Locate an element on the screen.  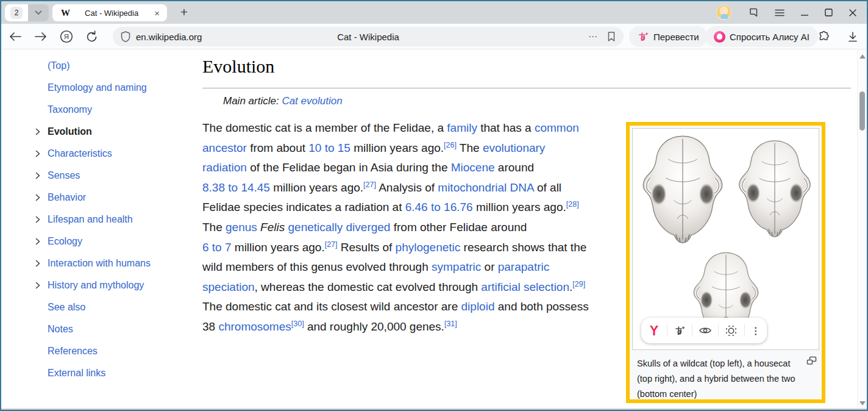
url-overflow-menu: ⋯ is located at coordinates (593, 37).